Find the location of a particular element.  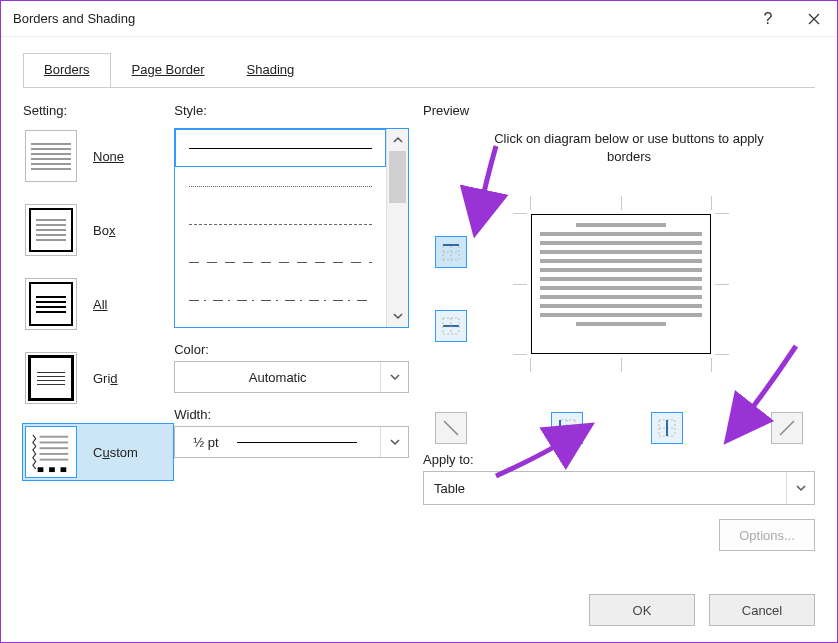

setting-all: All is located at coordinates (98, 304).